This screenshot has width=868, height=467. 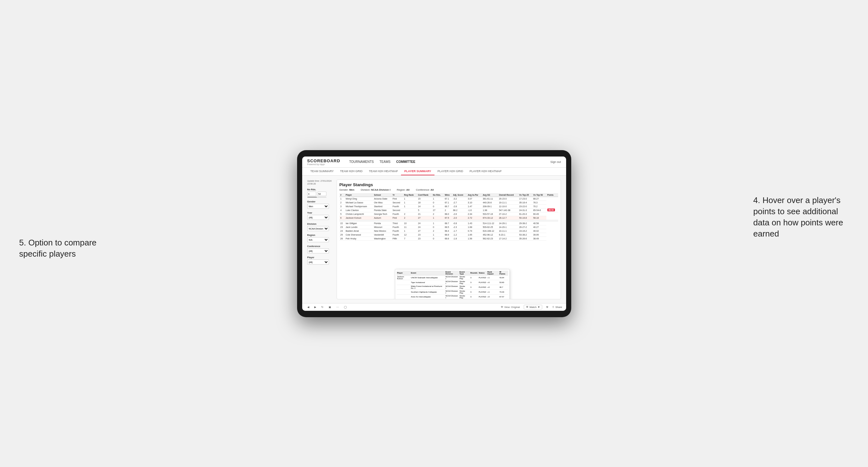 I want to click on toolbar-share: ⇧ Share, so click(x=557, y=307).